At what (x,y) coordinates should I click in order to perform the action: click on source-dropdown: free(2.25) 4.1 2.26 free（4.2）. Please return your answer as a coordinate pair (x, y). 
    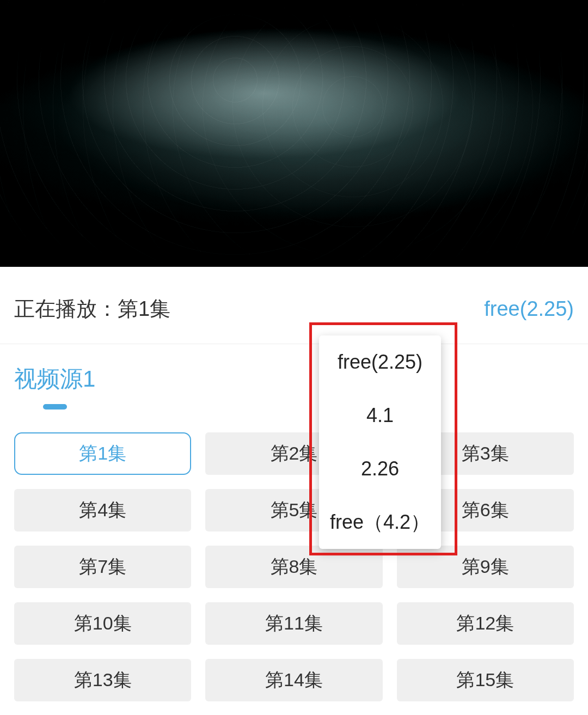
    Looking at the image, I should click on (380, 442).